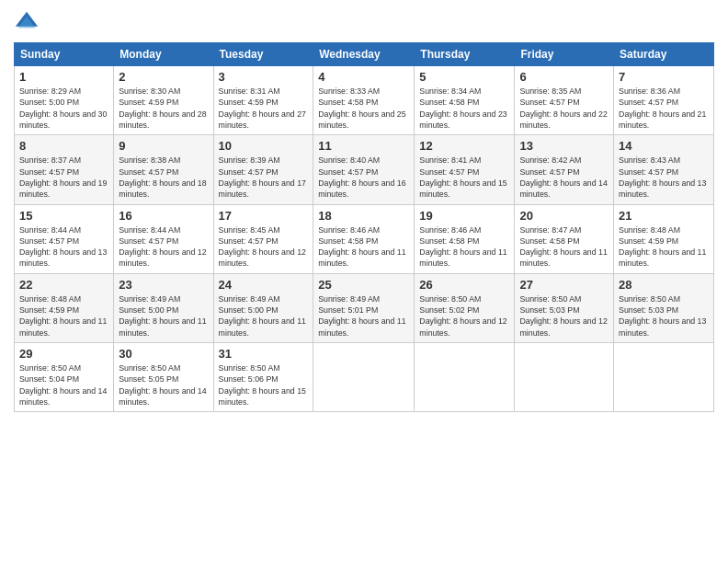 The width and height of the screenshot is (728, 563). What do you see at coordinates (464, 77) in the screenshot?
I see `day-number: 5` at bounding box center [464, 77].